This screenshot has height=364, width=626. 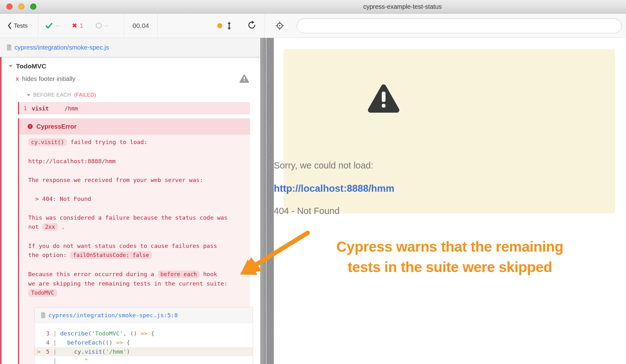 I want to click on code-chip-cy-visit: cy.visit(), so click(x=48, y=142).